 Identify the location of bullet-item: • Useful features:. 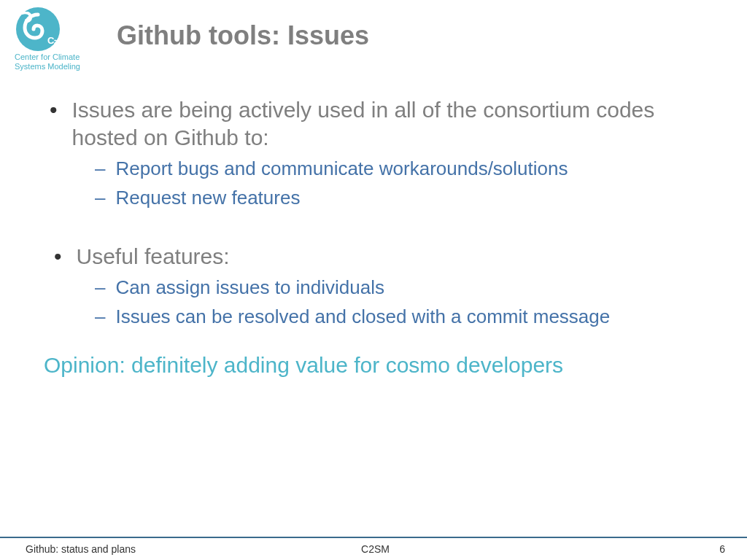
(374, 257).